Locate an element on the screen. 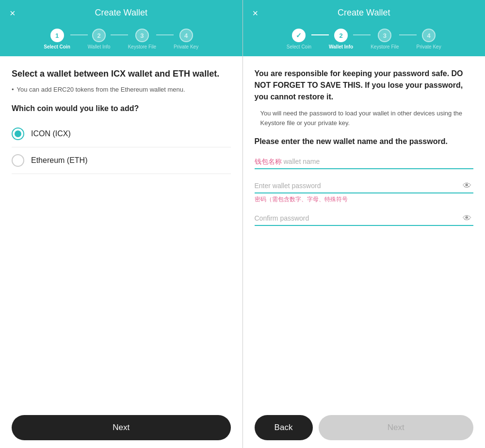 The height and width of the screenshot is (448, 485). left-step-1: 1 Select Coin is located at coordinates (57, 39).